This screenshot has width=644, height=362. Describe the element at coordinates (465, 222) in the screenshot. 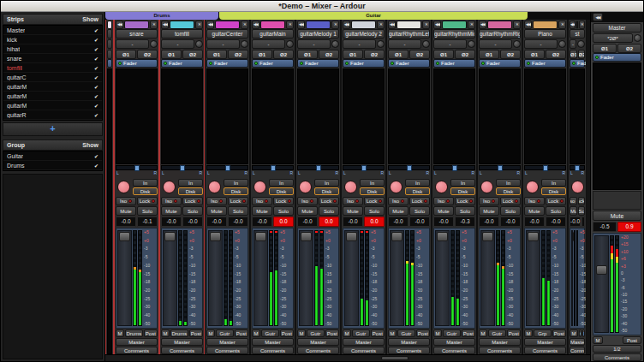

I see `peak-display: -0.3` at that location.